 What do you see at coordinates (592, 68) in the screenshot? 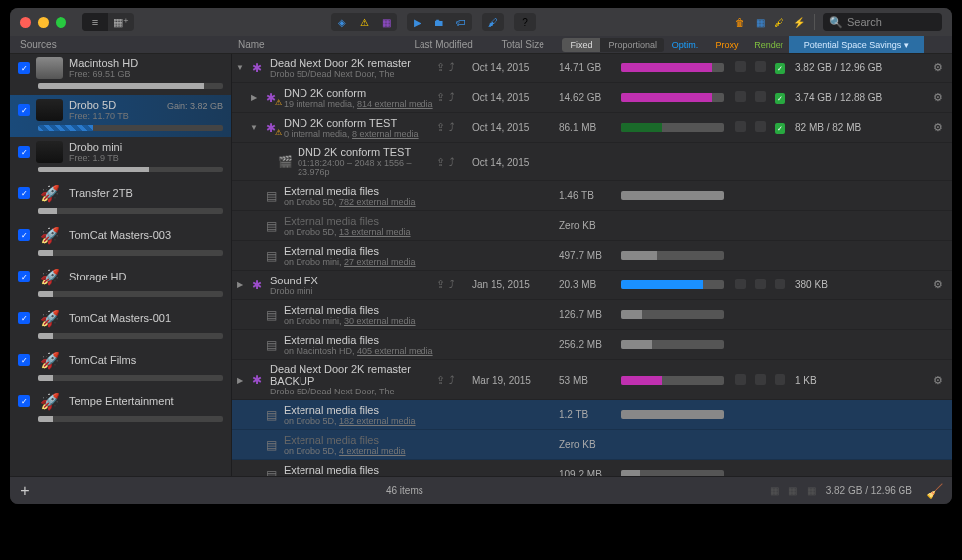
I see `list-row: ▼ ✱ Dead Next Door 2K remaster Drobo 5D/…` at bounding box center [592, 68].